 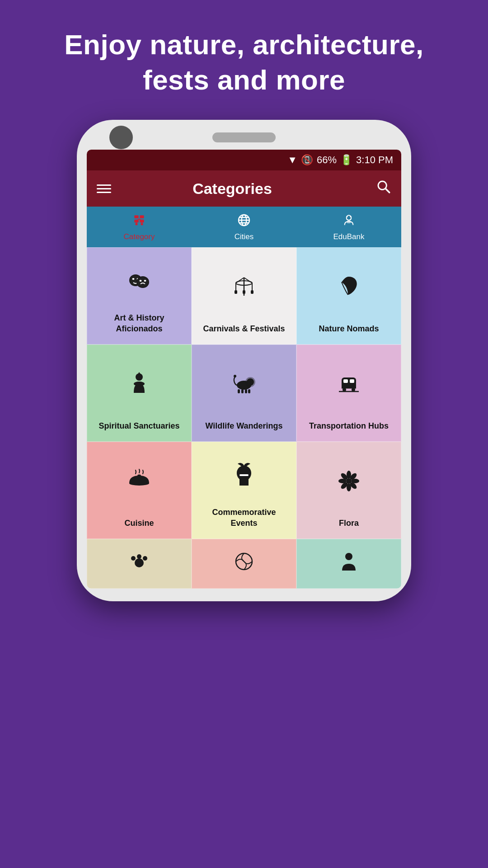 What do you see at coordinates (139, 481) in the screenshot?
I see `cuisine-icon` at bounding box center [139, 481].